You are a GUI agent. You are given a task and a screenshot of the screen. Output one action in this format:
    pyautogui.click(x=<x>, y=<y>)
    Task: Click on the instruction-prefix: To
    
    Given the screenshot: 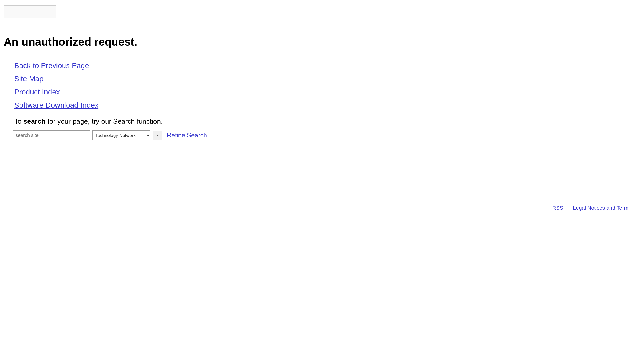 What is the action you would take?
    pyautogui.click(x=19, y=121)
    